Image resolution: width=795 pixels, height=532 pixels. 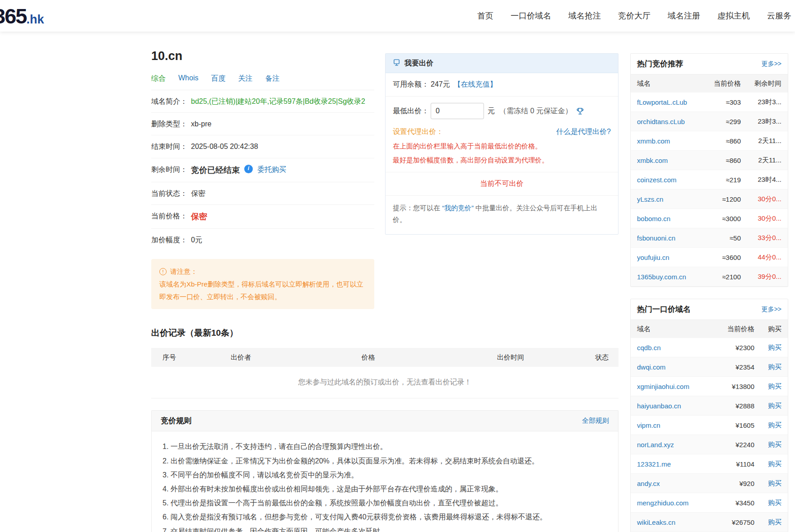 What do you see at coordinates (673, 484) in the screenshot?
I see `domain-link: andy.cx` at bounding box center [673, 484].